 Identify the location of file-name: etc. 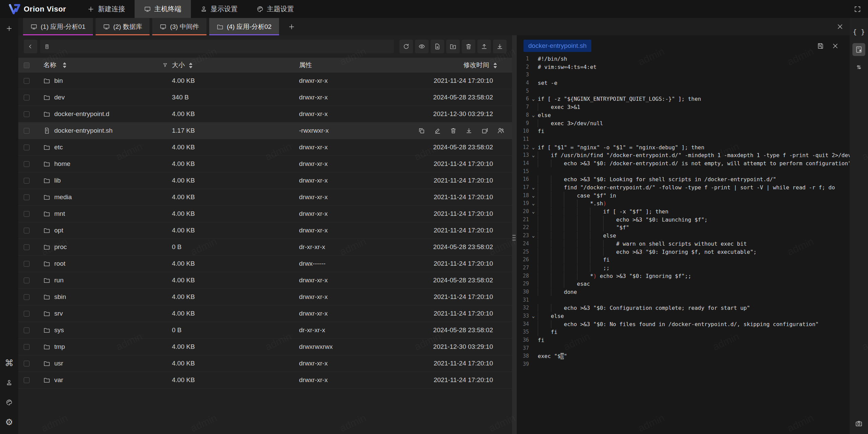
(58, 147).